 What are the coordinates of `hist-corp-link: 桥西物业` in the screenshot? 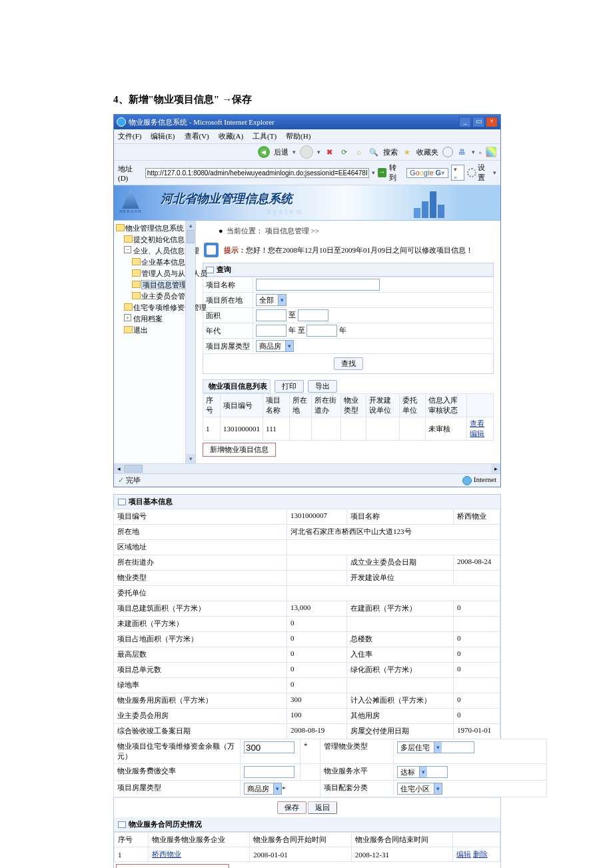 It's located at (167, 854).